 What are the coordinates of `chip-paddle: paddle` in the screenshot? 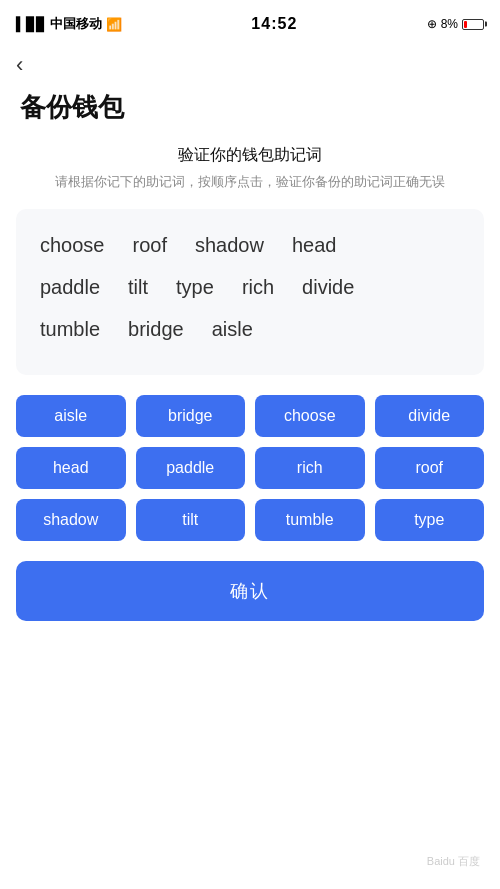 It's located at (191, 468).